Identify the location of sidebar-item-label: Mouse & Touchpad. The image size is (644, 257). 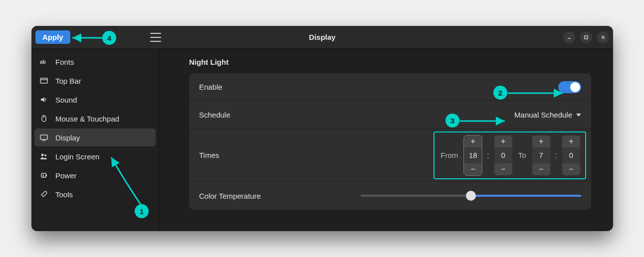
(87, 119).